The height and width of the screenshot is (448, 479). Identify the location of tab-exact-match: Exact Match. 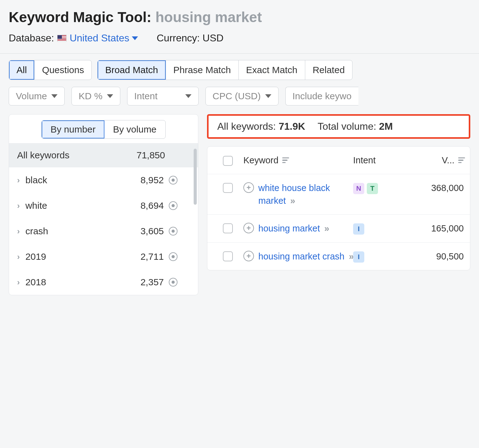
(272, 70).